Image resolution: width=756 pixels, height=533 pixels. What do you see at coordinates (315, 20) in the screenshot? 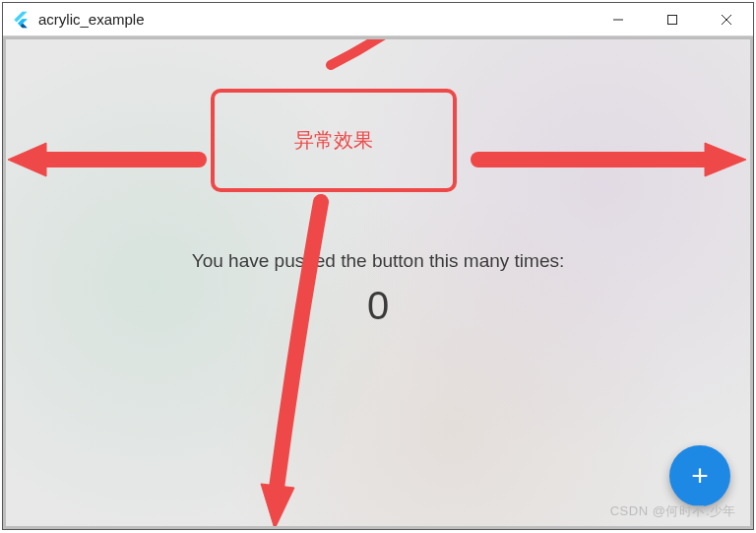
I see `window-title: acrylic_example` at bounding box center [315, 20].